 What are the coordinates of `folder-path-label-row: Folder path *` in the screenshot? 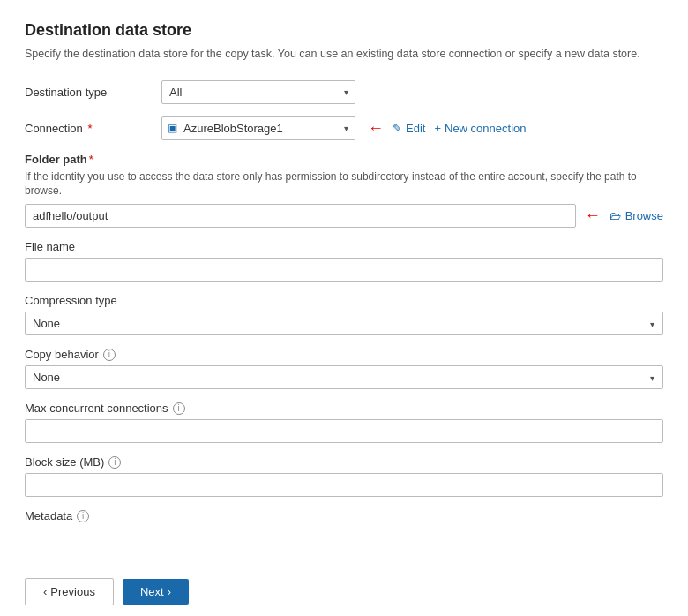 It's located at (344, 159).